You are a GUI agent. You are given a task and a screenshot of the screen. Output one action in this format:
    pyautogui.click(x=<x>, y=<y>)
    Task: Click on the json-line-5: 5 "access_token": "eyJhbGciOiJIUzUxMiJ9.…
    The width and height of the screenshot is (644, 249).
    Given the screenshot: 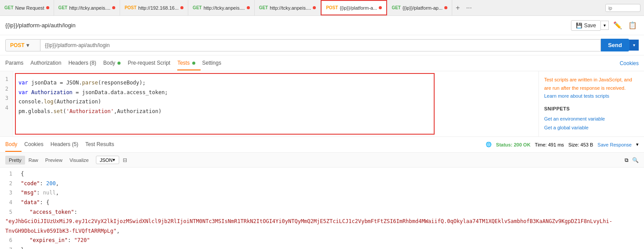 What is the action you would take?
    pyautogui.click(x=322, y=222)
    